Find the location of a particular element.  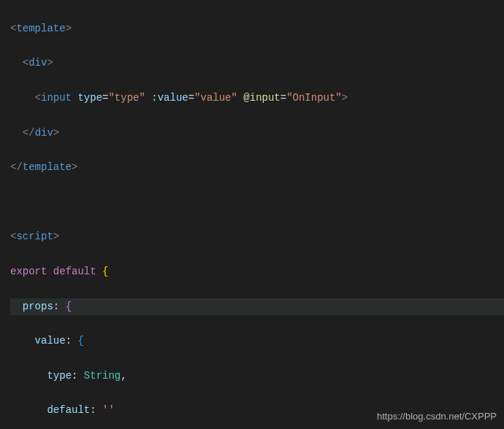

code-line: <div> is located at coordinates (257, 63).